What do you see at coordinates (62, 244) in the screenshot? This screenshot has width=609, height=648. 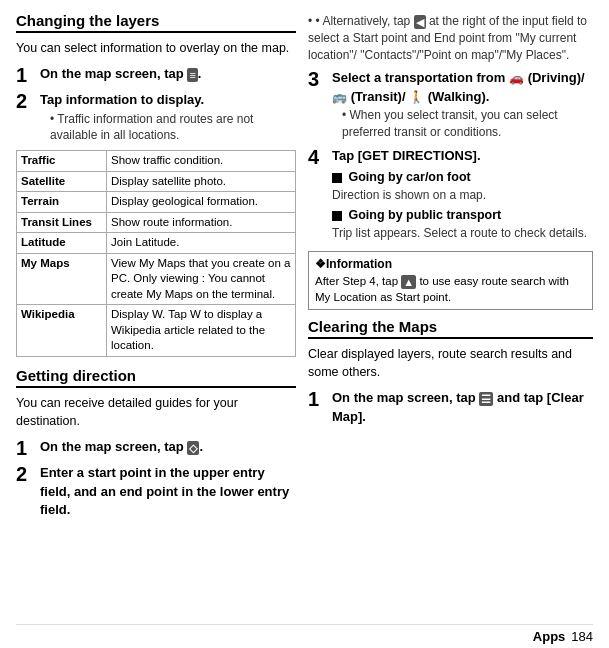 I see `table-cell-label: Latitude` at bounding box center [62, 244].